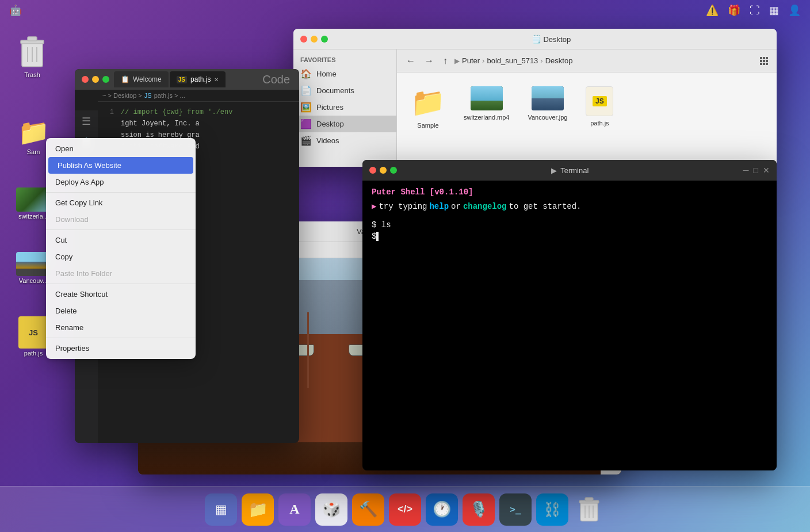  Describe the element at coordinates (221, 510) in the screenshot. I see `dock-appgrid: ▦` at that location.